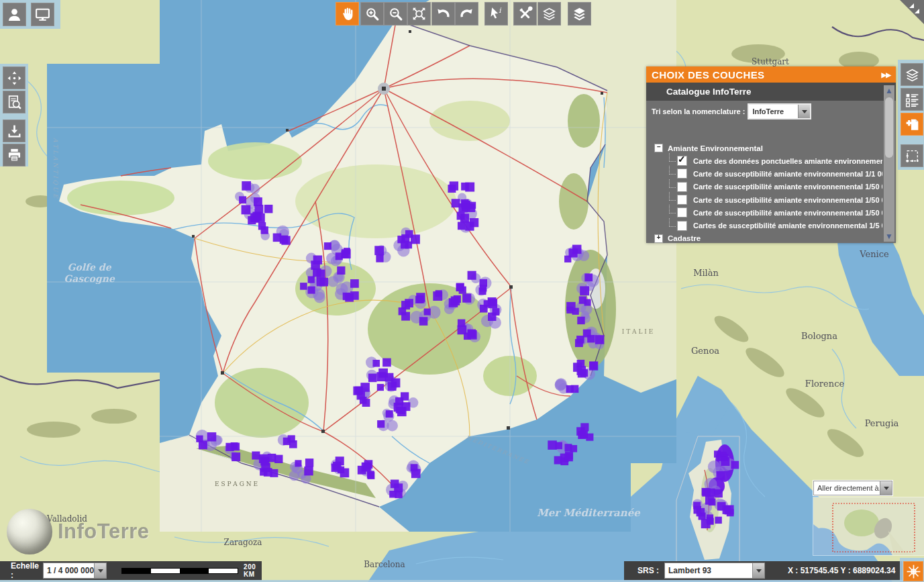 Image resolution: width=924 pixels, height=582 pixels. I want to click on scroll-down-icon: ▼, so click(889, 236).